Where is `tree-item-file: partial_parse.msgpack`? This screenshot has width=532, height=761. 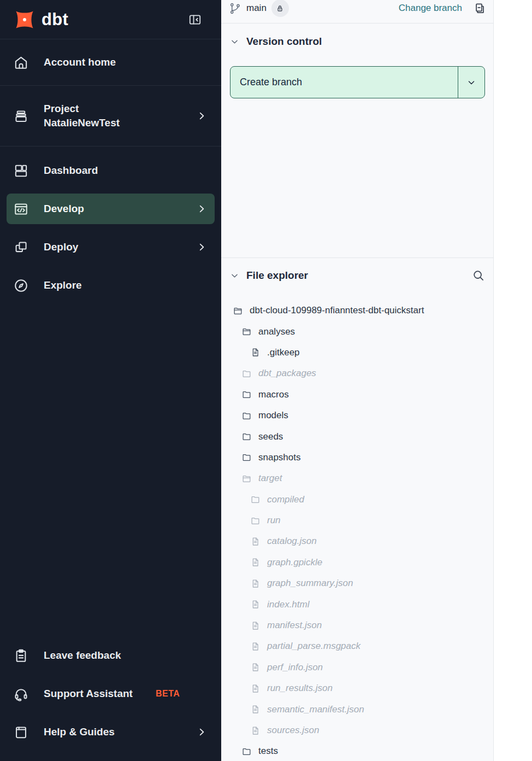
tree-item-file: partial_parse.msgpack is located at coordinates (357, 646).